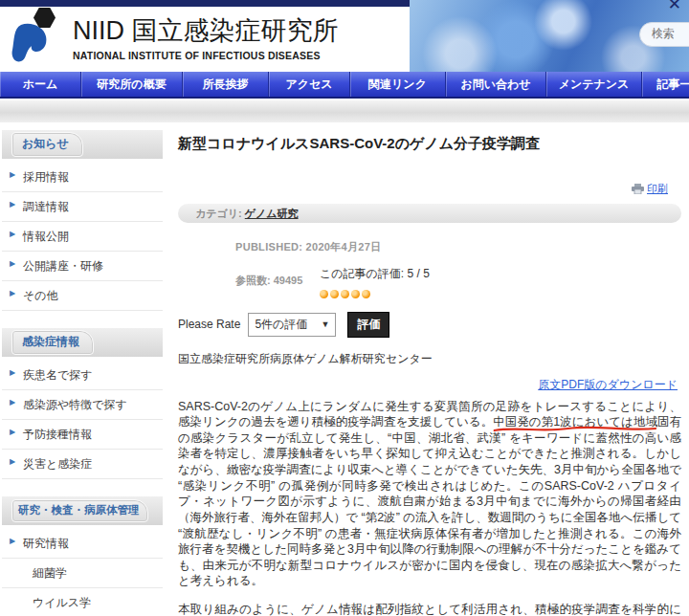  Describe the element at coordinates (75, 405) in the screenshot. I see `sidebar-item-label: 感染源や特徴で探す` at that location.